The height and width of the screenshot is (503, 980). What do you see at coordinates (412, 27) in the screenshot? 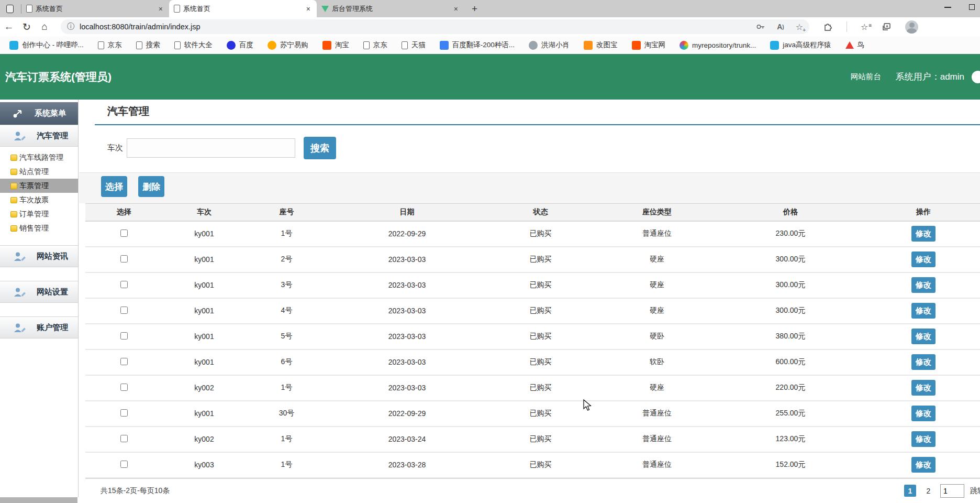
I see `url-text: localhost:8080/train/admin/index.jsp` at bounding box center [412, 27].